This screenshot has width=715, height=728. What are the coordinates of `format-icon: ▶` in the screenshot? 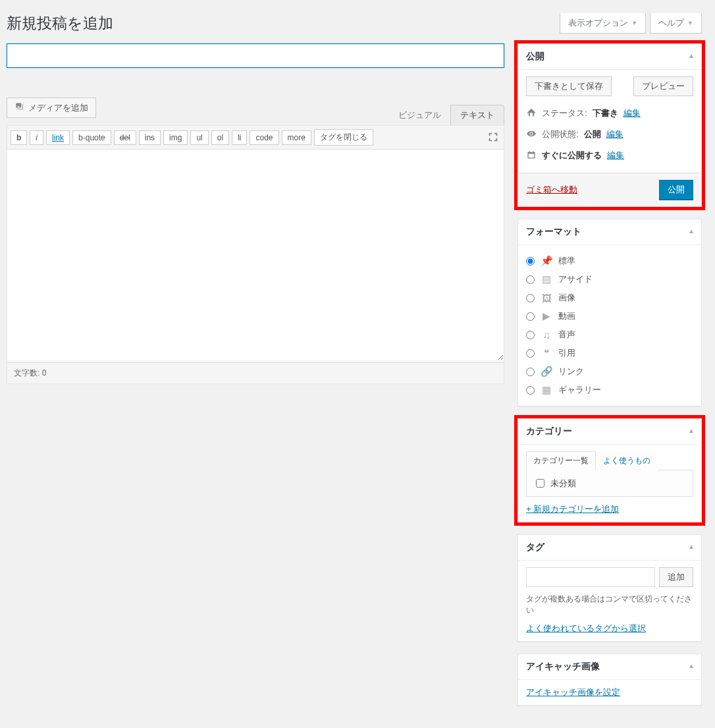 It's located at (546, 316).